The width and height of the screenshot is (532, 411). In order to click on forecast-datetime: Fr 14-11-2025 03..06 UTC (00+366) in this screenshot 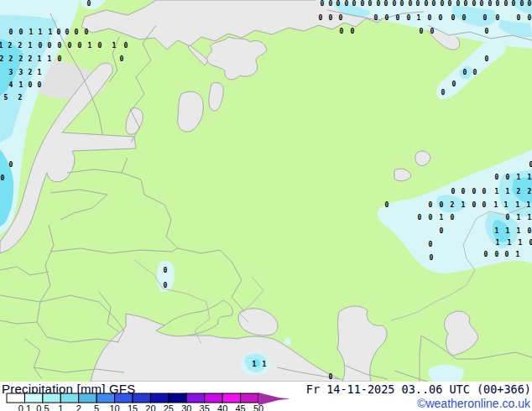, I will do `click(419, 389)`.